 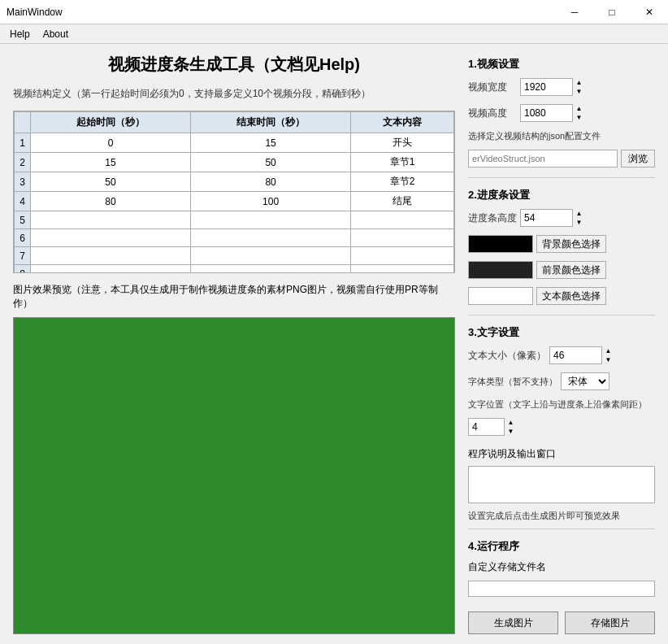 I want to click on fg-color-box, so click(x=501, y=270).